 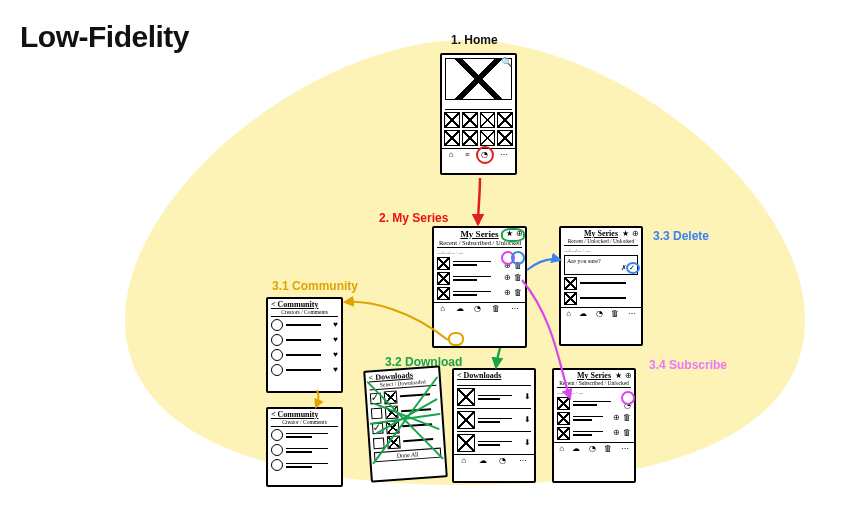 I want to click on community-header-2: < Community, so click(x=304, y=414).